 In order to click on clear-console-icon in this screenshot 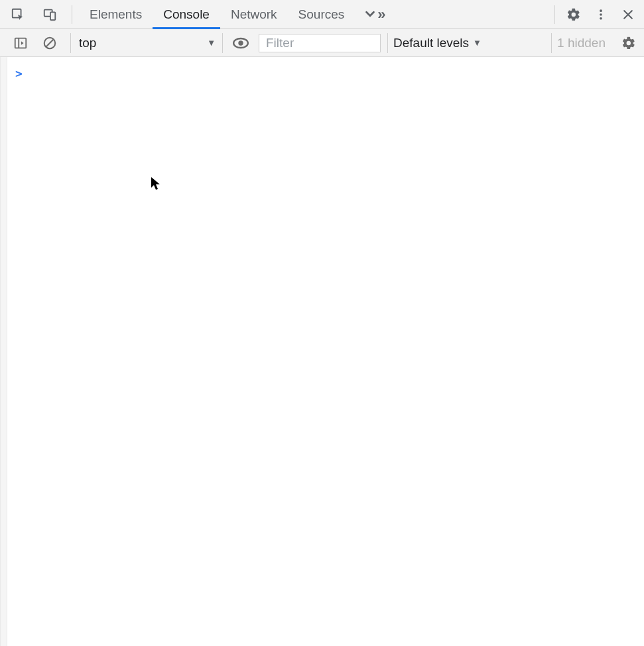, I will do `click(50, 43)`.